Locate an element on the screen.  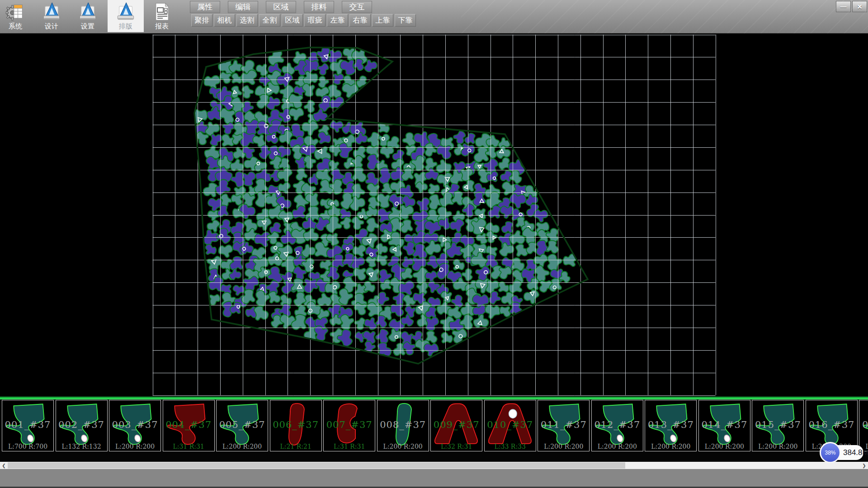
part-tile: 007_#37L:31 R:31 is located at coordinates (349, 426).